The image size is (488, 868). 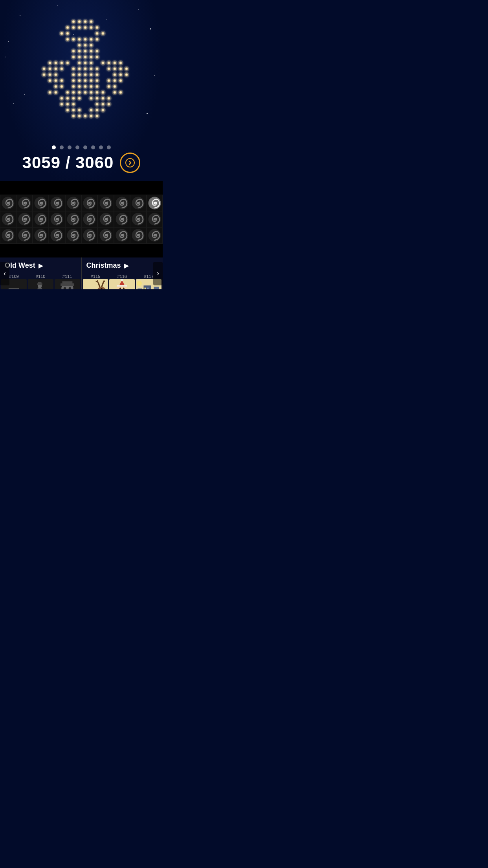 What do you see at coordinates (5, 274) in the screenshot?
I see `nav-left-button: ‹` at bounding box center [5, 274].